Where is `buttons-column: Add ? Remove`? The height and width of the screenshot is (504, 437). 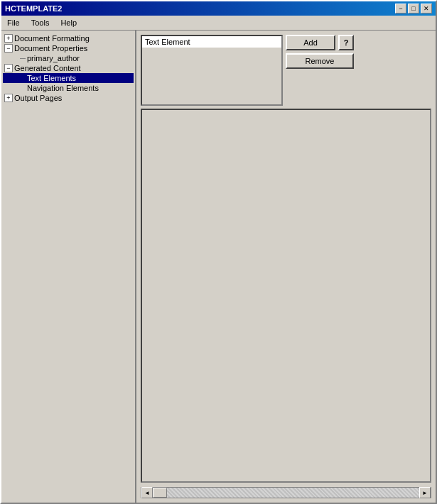
buttons-column: Add ? Remove is located at coordinates (320, 70).